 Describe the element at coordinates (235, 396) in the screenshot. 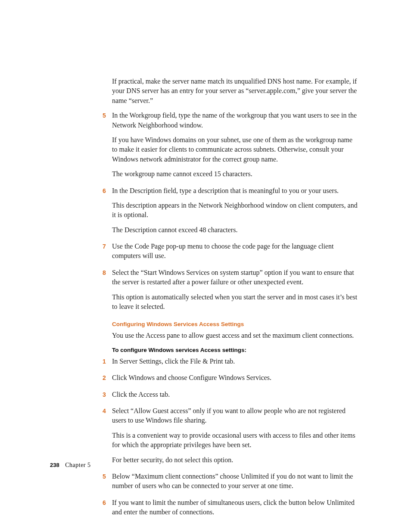

I see `step: 3Click the Access tab.` at that location.